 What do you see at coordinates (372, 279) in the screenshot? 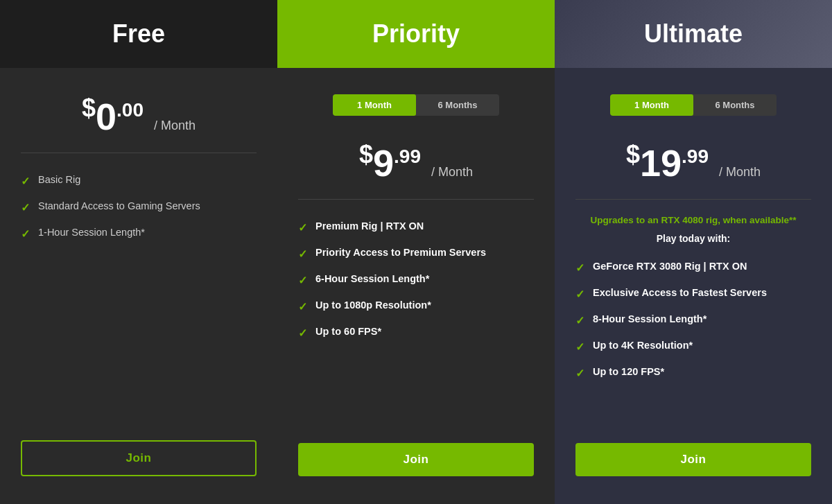
I see `feature-text: 6-Hour Session Length*` at bounding box center [372, 279].